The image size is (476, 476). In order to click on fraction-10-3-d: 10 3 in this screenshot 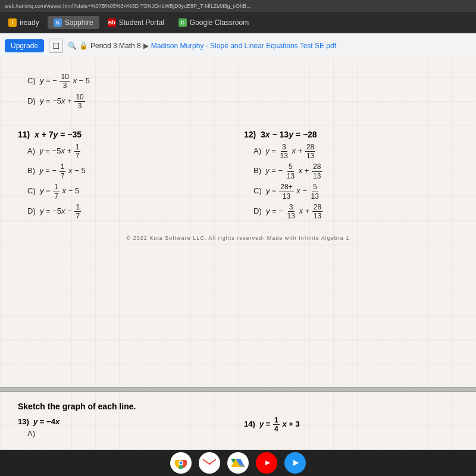, I will do `click(80, 102)`.